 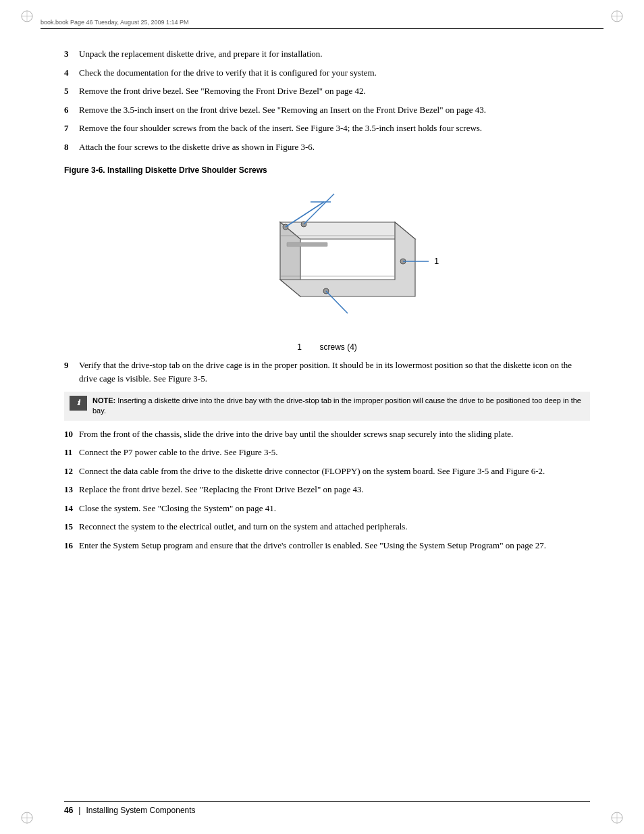 What do you see at coordinates (617, 16) in the screenshot?
I see `corner-mark-tr` at bounding box center [617, 16].